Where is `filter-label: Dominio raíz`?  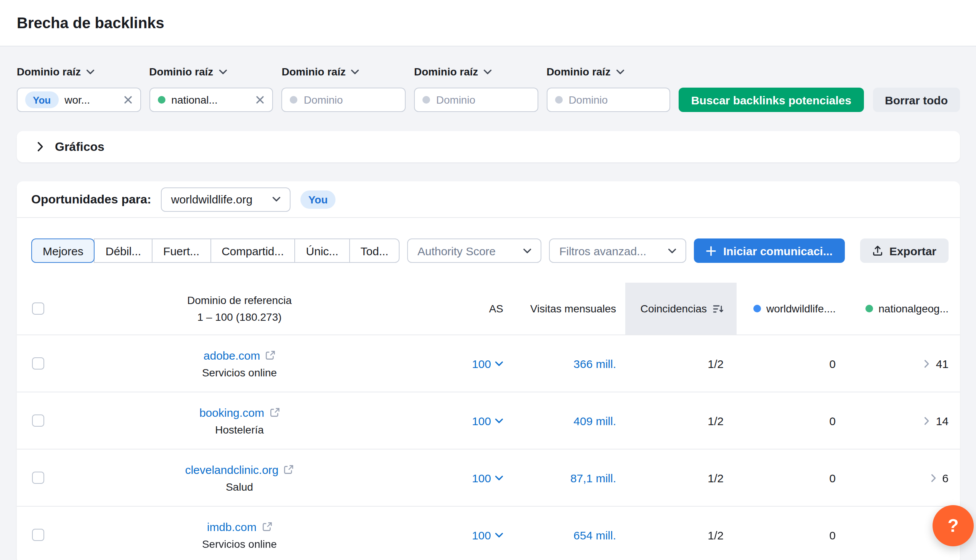 filter-label: Dominio raíz is located at coordinates (181, 72).